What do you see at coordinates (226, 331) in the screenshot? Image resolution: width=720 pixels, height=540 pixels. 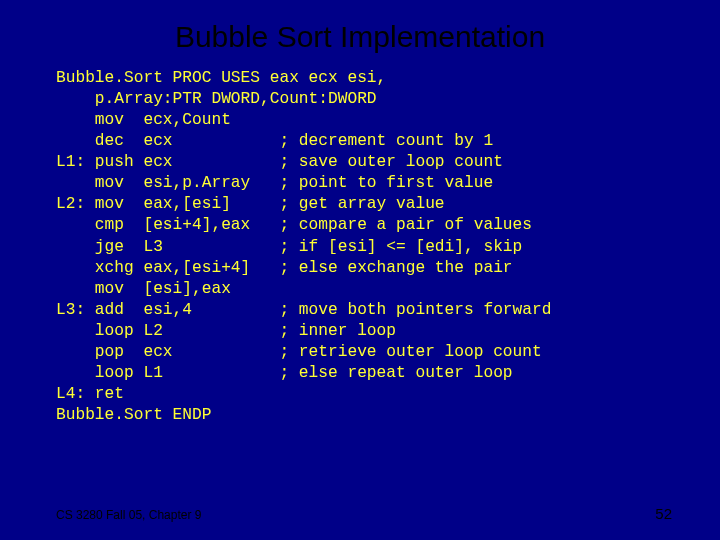 I see `code-line: loop L2 ; inner loop` at bounding box center [226, 331].